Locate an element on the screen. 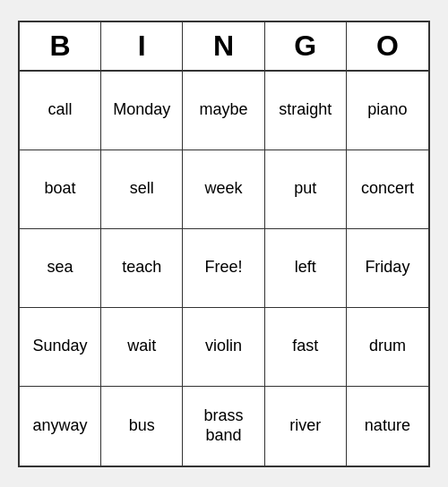 Image resolution: width=448 pixels, height=487 pixels. bingo-cell-r3-c1: wait is located at coordinates (142, 347).